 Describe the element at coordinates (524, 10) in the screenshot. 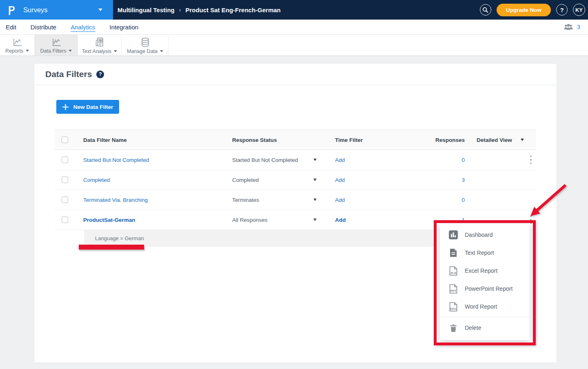

I see `upgrade-now-button: Upgrade Now` at that location.